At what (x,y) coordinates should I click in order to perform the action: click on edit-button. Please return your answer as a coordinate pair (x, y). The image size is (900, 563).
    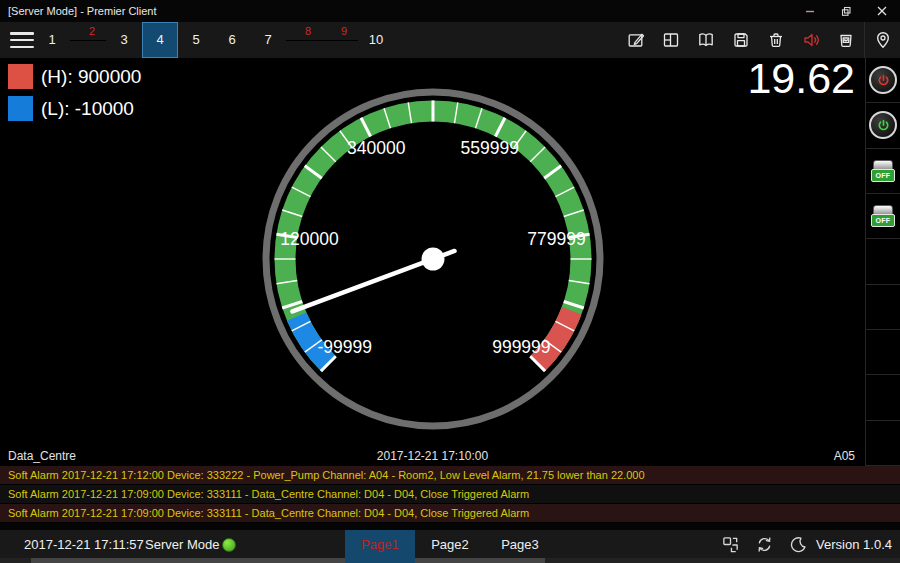
    Looking at the image, I should click on (636, 40).